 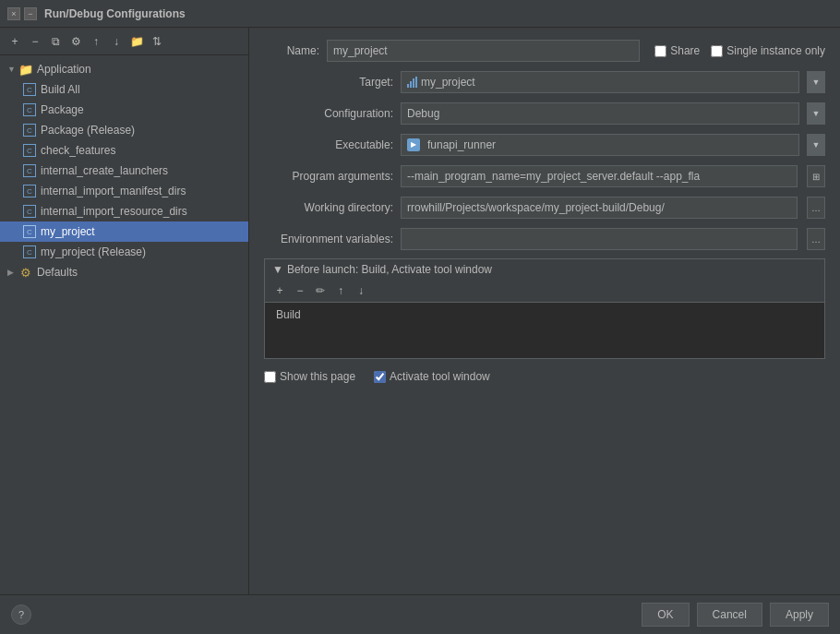 I want to click on add-config-button: +, so click(x=15, y=42).